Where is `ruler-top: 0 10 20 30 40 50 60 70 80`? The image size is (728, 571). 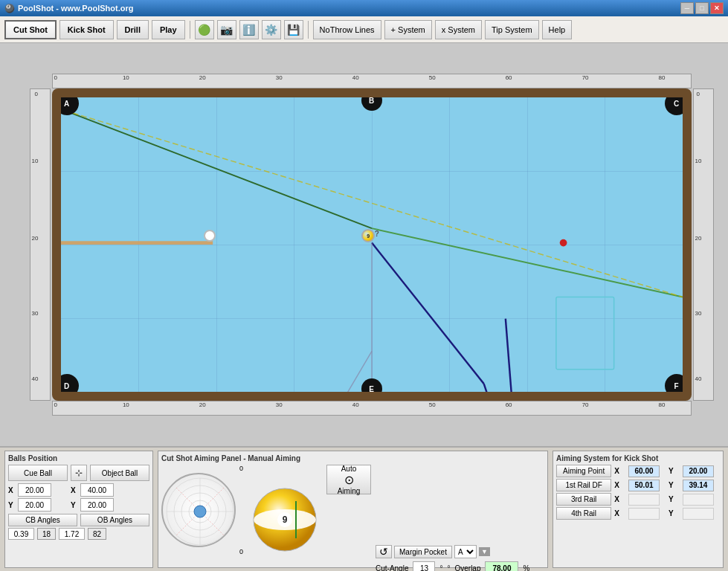 ruler-top: 0 10 20 30 40 50 60 70 80 is located at coordinates (372, 81).